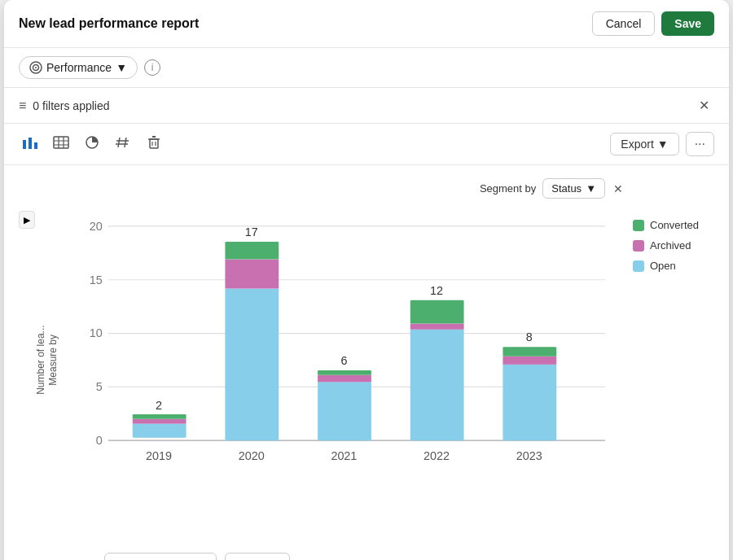  What do you see at coordinates (160, 417) in the screenshot?
I see `bar-2019-converted` at bounding box center [160, 417].